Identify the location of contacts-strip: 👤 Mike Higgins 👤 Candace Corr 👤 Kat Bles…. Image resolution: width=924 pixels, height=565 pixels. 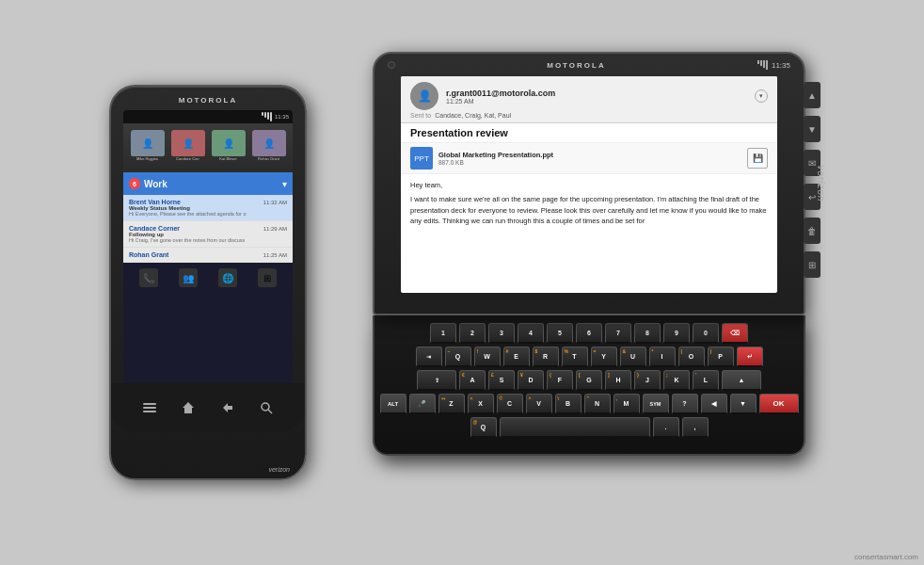
(208, 148).